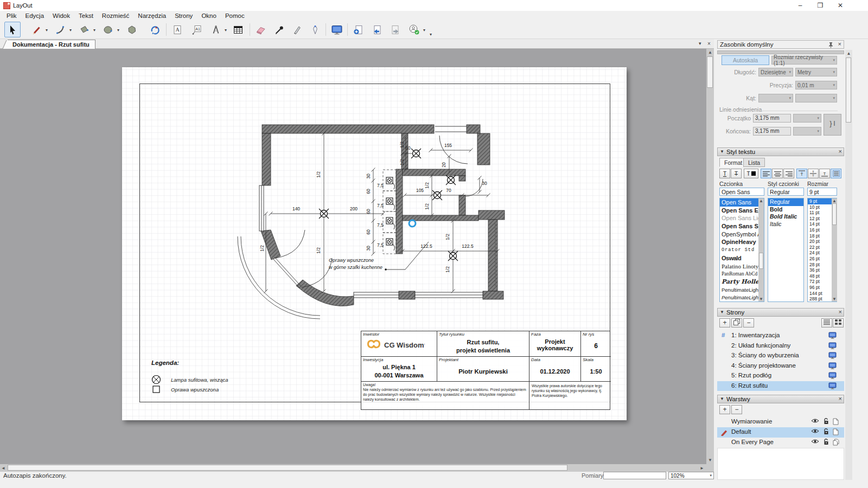 This screenshot has width=868, height=488. What do you see at coordinates (742, 234) in the screenshot?
I see `font-option: OpenSymbol AbC` at bounding box center [742, 234].